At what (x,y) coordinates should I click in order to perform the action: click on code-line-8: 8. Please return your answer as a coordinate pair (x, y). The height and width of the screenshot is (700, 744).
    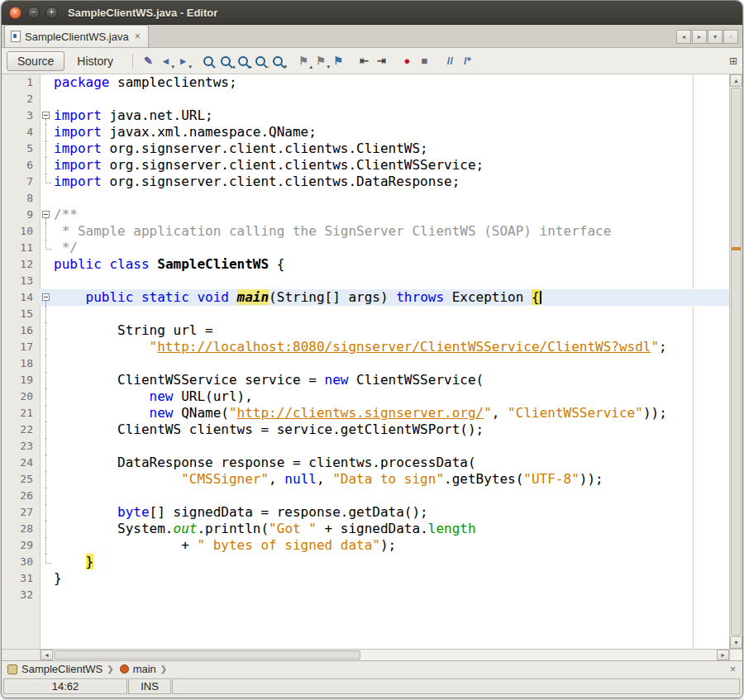
    Looking at the image, I should click on (365, 198).